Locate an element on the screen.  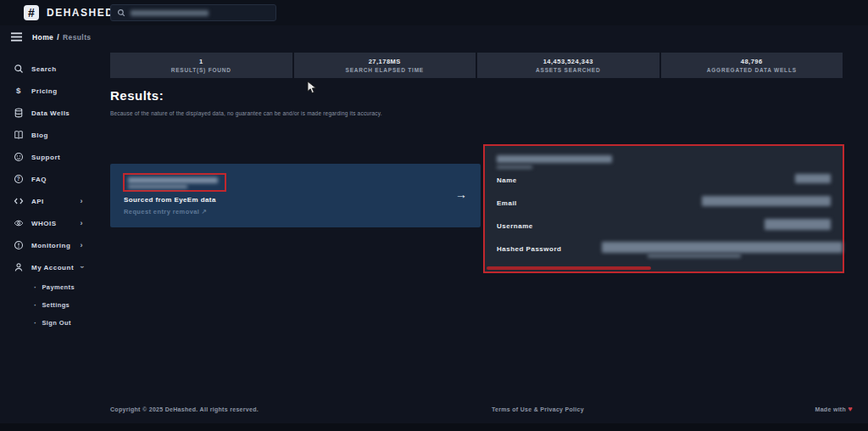
field-label-username: Username is located at coordinates (515, 226).